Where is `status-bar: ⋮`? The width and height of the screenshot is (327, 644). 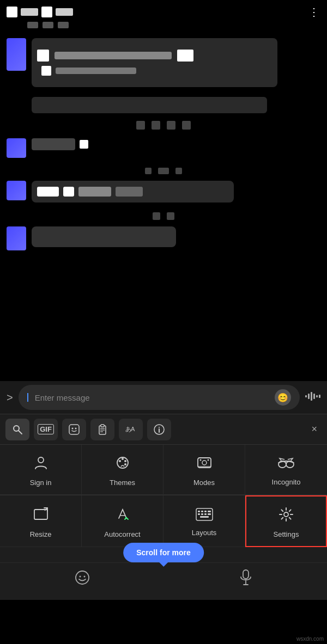
status-bar: ⋮ is located at coordinates (164, 11).